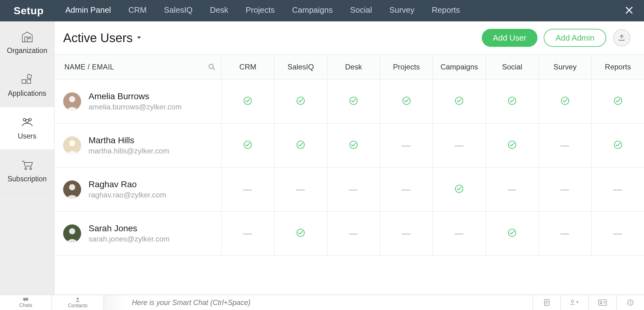 The height and width of the screenshot is (310, 644). Describe the element at coordinates (26, 303) in the screenshot. I see `bottom-tab-chats: Chats` at that location.